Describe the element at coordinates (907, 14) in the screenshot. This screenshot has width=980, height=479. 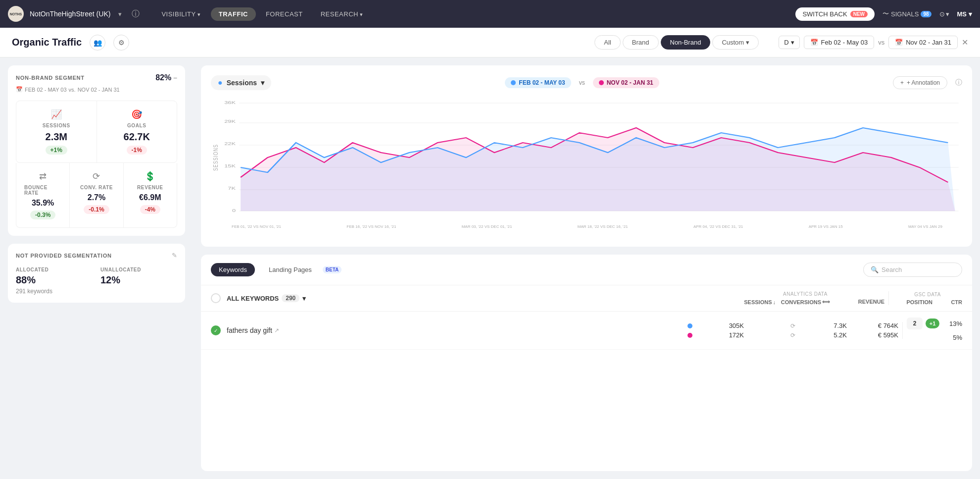
I see `signals-button: 〜 SIGNALS 98` at that location.